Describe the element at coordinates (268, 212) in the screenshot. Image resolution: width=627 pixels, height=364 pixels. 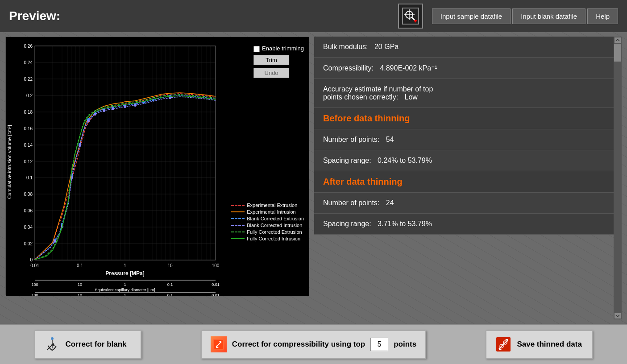
I see `legend-exp-intrusion: Experimental Intrusion` at that location.